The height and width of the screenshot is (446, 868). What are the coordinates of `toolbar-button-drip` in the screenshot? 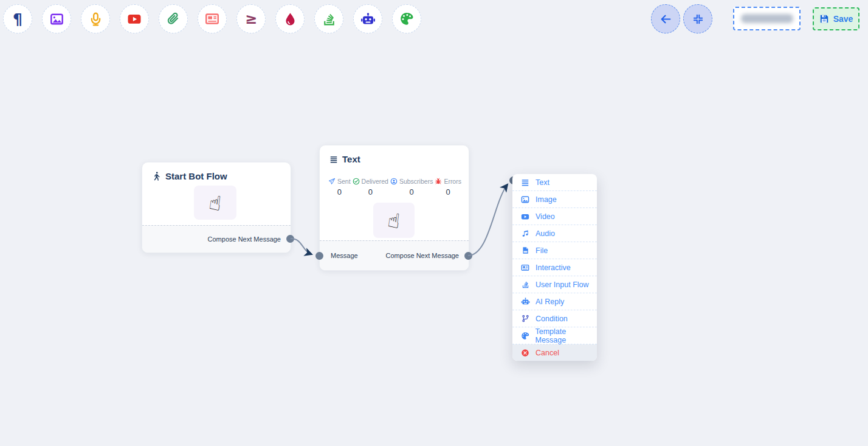 It's located at (290, 19).